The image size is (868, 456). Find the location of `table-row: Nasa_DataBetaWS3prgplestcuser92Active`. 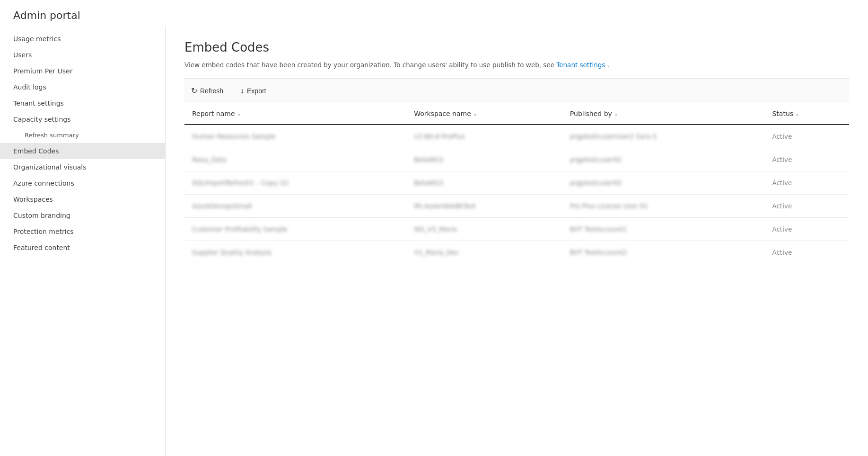

table-row: Nasa_DataBetaWS3prgplestcuser92Active is located at coordinates (517, 160).